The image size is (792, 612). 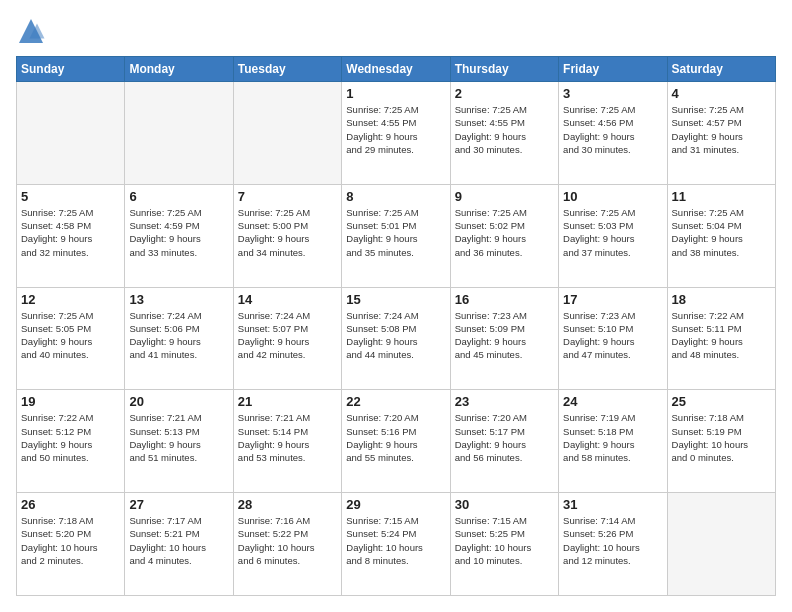 What do you see at coordinates (613, 134) in the screenshot?
I see `calendar-cell: 3Sunrise: 7:25 AM Sunset: 4:56 PM Daylig…` at bounding box center [613, 134].